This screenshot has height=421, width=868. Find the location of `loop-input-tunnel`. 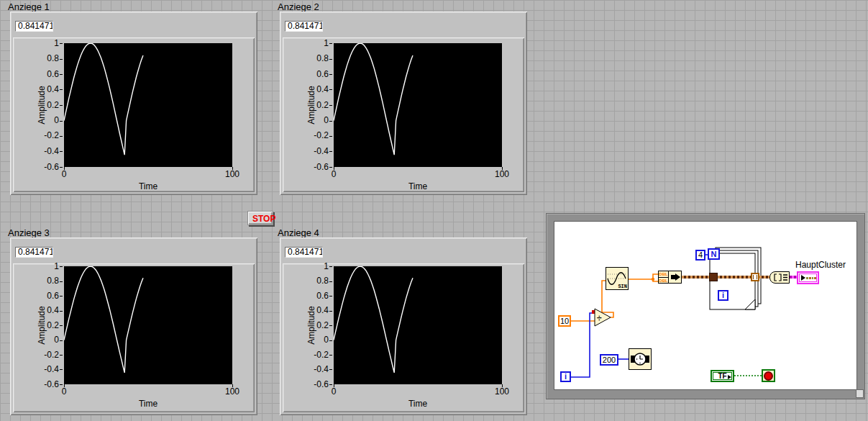

loop-input-tunnel is located at coordinates (713, 277).